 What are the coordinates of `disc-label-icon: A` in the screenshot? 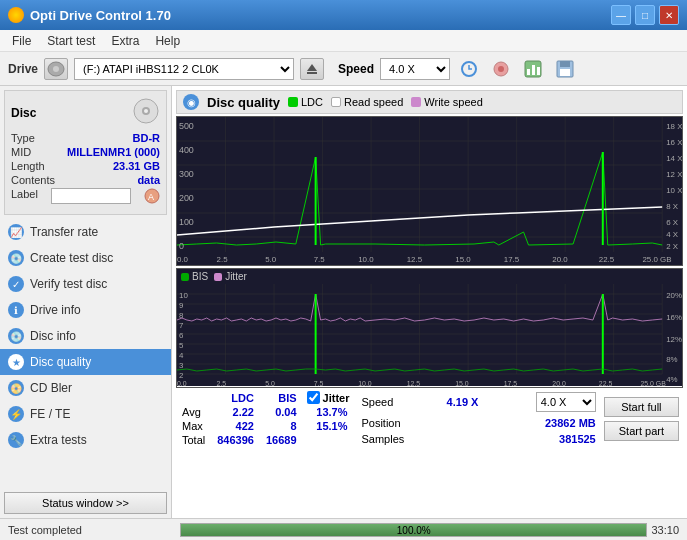 It's located at (152, 197).